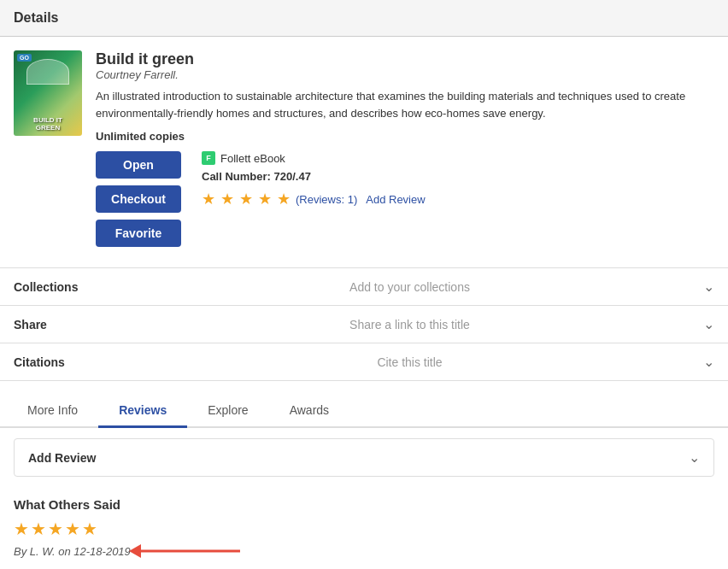 Image resolution: width=728 pixels, height=569 pixels. I want to click on chevron-down-icon-3: ⌄, so click(709, 362).